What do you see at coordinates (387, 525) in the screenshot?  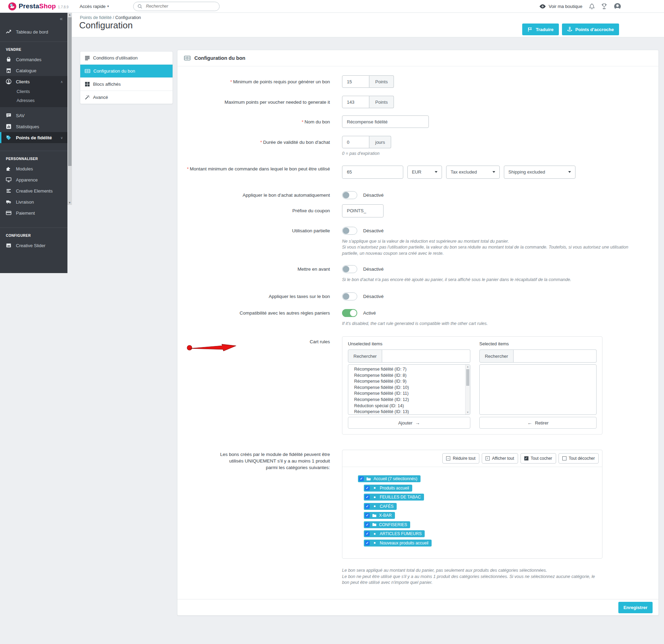 I see `category-pill: ✓ CONFISERIES` at bounding box center [387, 525].